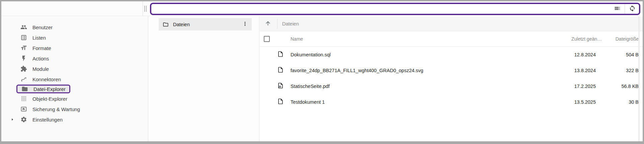 This screenshot has width=644, height=144. Describe the element at coordinates (451, 39) in the screenshot. I see `file-table-header: Name Zuletzt geän… Dateigröße` at that location.